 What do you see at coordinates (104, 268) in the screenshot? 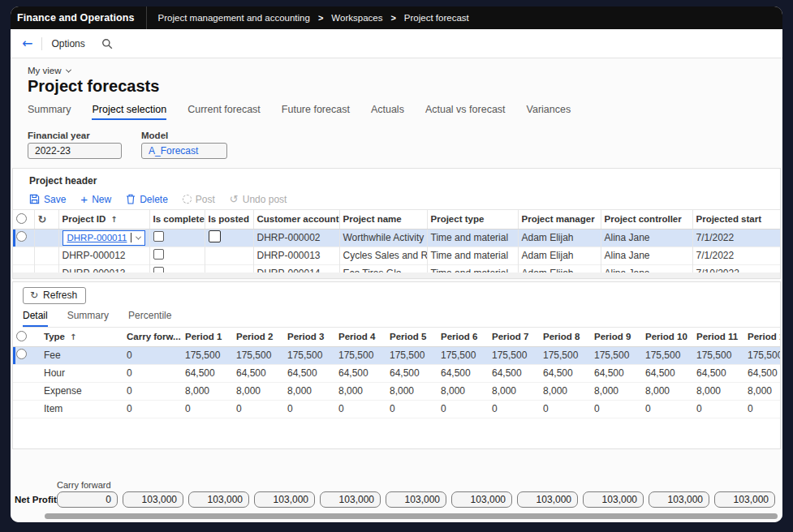
I see `cell-project-id: DHRP-000013` at bounding box center [104, 268].